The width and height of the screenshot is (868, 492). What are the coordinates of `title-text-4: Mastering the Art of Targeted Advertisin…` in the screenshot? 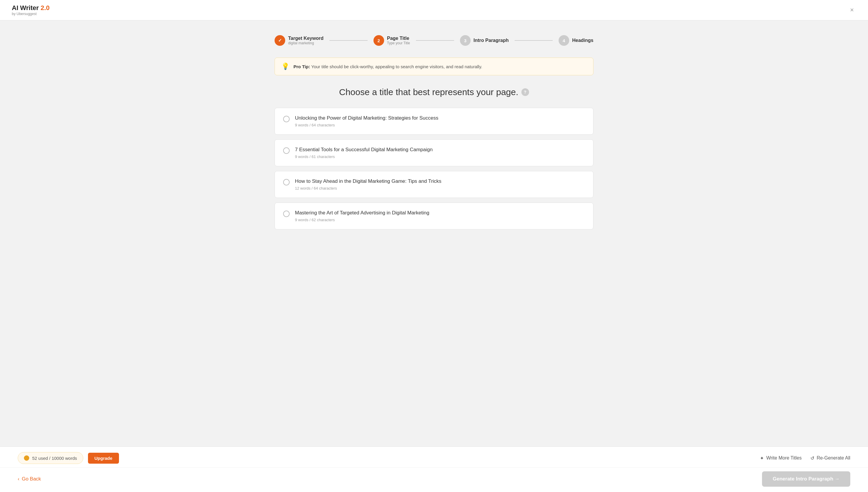 It's located at (362, 213).